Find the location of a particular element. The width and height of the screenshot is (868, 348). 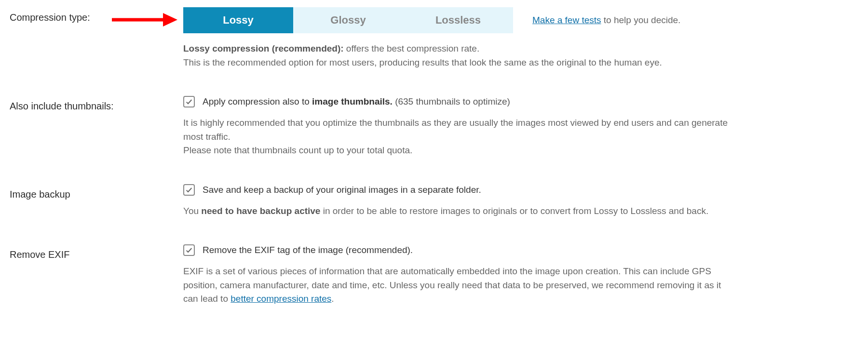

backup-desc-bold: need to have backup active is located at coordinates (260, 211).